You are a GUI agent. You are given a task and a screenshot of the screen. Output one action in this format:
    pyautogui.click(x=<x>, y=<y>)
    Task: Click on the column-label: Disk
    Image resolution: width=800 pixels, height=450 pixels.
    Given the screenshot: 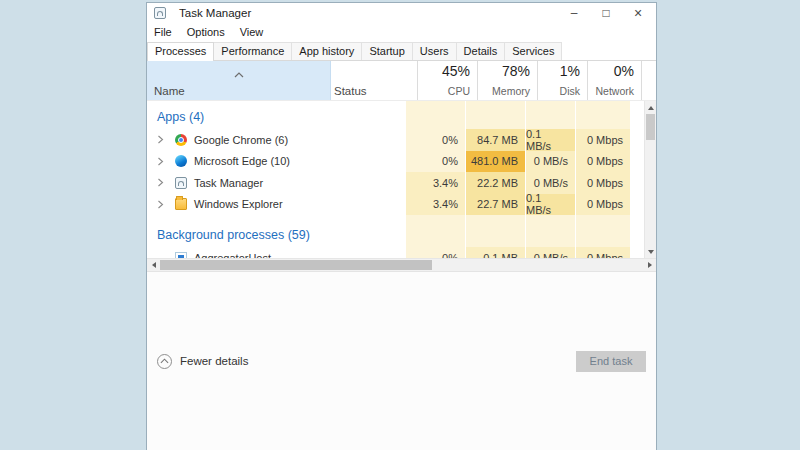 What is the action you would take?
    pyautogui.click(x=570, y=91)
    